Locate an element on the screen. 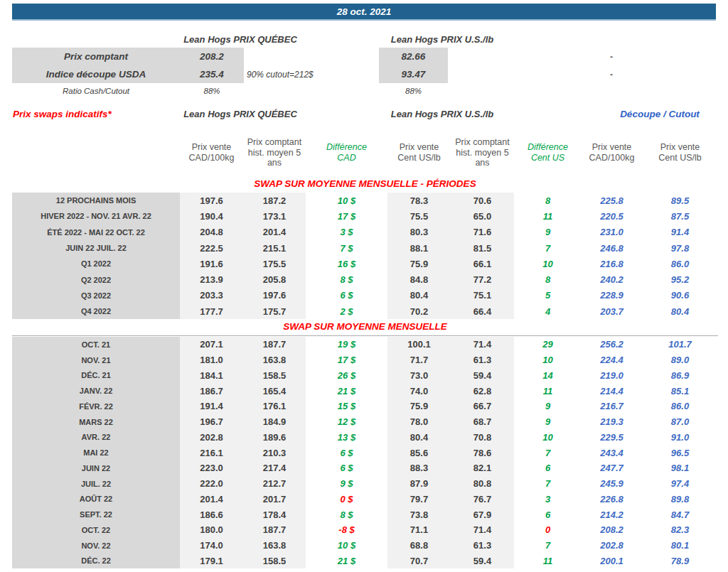 The width and height of the screenshot is (728, 572). cad-sale-price: 180.0 is located at coordinates (212, 530).